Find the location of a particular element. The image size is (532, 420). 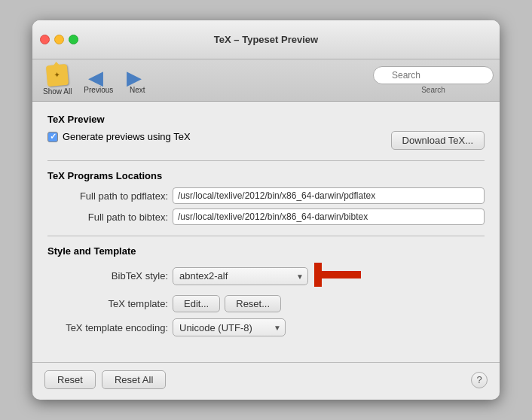

red-arrow-indicator is located at coordinates (339, 275).